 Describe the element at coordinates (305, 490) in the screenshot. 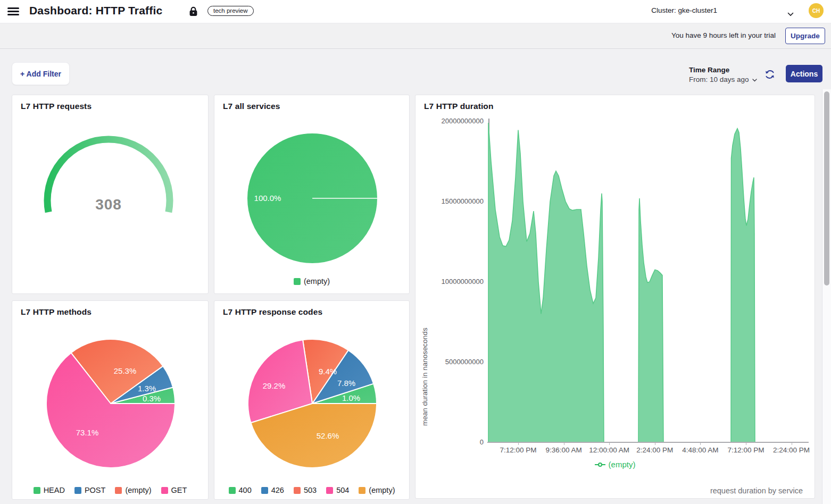

I see `legend-item: 503` at that location.